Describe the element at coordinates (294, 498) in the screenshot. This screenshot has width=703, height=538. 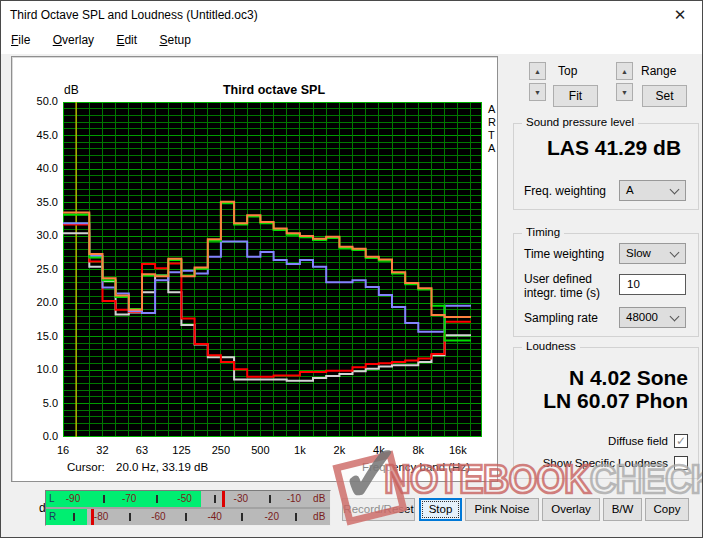
I see `meter-scale-label: -10` at that location.